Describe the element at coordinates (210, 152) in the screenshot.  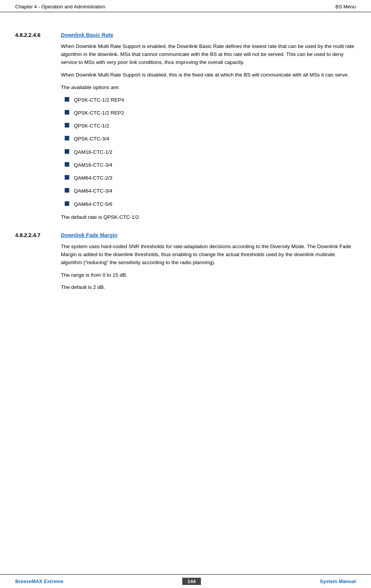
I see `list-item: QAM16-CTC-1/2` at that location.